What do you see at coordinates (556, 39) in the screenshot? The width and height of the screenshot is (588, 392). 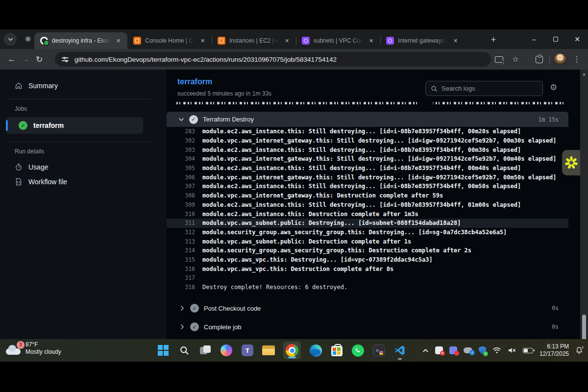 I see `maximize-button` at bounding box center [556, 39].